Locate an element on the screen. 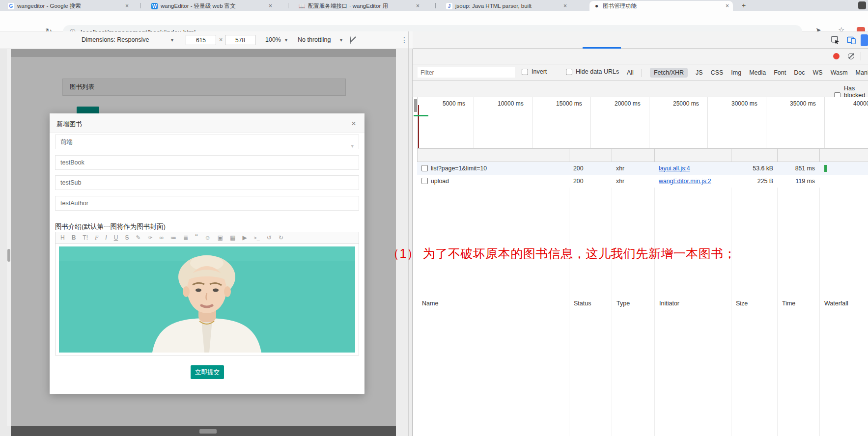 The height and width of the screenshot is (436, 868). select-caret-icon: ▾ is located at coordinates (352, 146).